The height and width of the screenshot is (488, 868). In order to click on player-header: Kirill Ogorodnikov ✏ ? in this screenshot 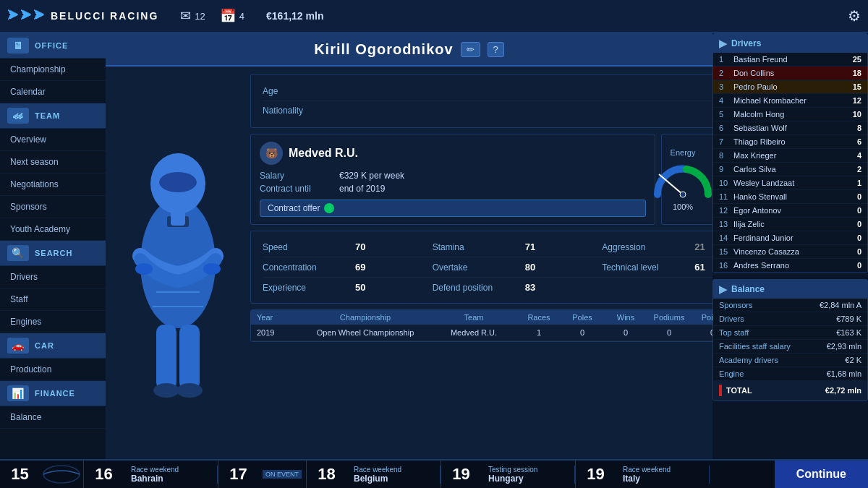, I will do `click(409, 50)`.